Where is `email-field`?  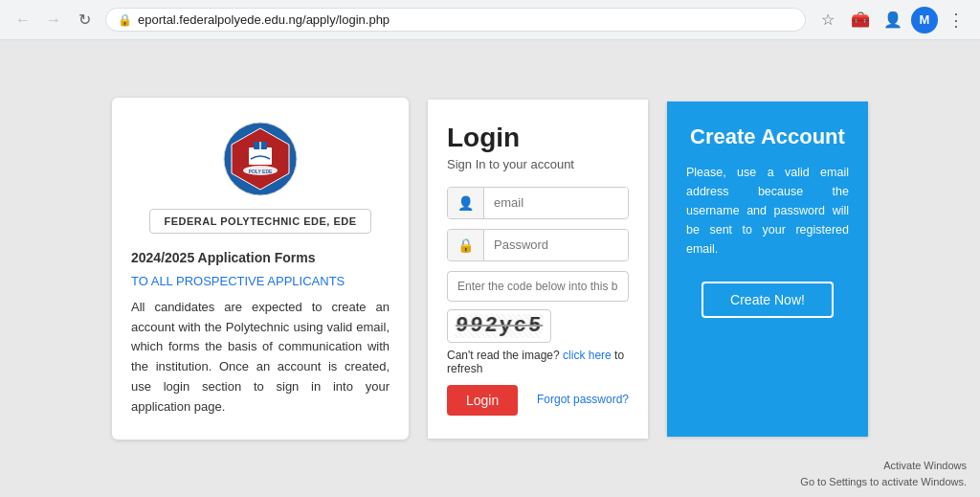
email-field is located at coordinates (557, 203).